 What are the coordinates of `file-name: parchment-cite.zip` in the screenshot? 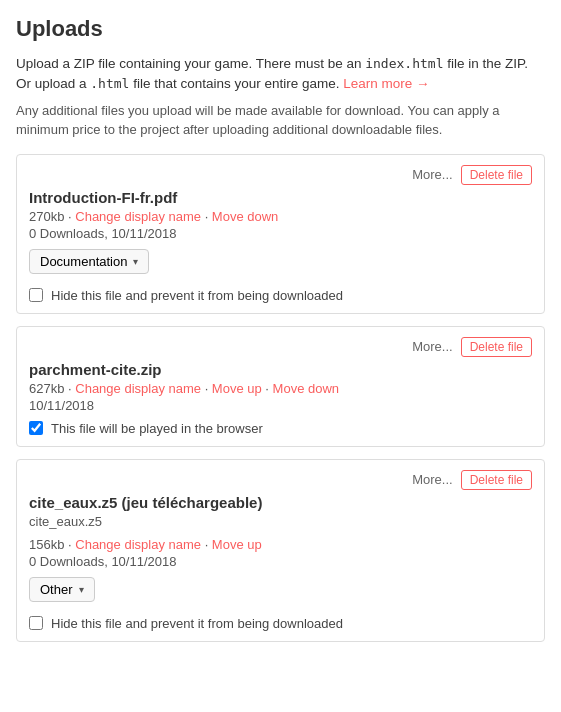 It's located at (280, 370).